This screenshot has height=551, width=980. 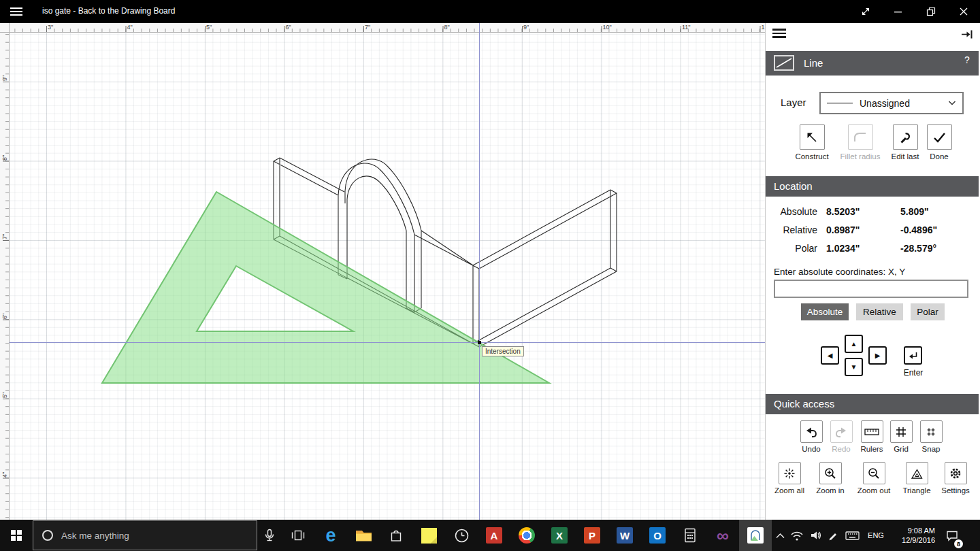 What do you see at coordinates (625, 535) in the screenshot?
I see `taskbar-app-word: W` at bounding box center [625, 535].